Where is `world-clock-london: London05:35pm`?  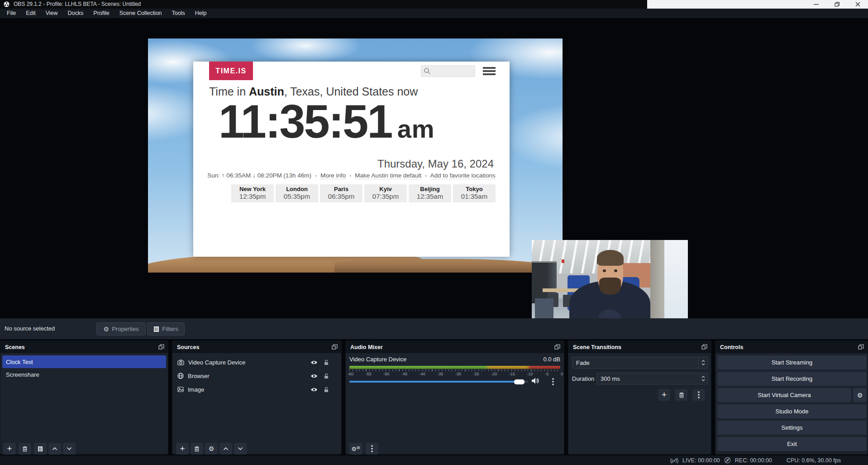 world-clock-london: London05:35pm is located at coordinates (297, 193).